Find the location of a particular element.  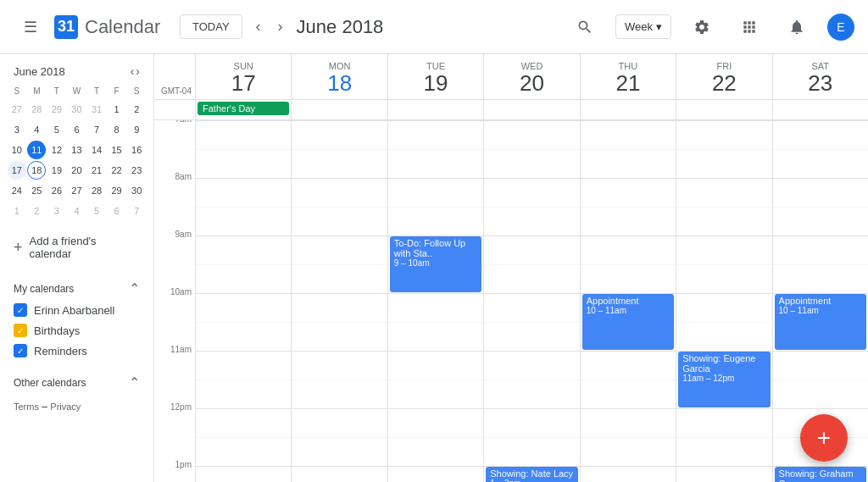

mini-cal-day: 17 is located at coordinates (17, 170).